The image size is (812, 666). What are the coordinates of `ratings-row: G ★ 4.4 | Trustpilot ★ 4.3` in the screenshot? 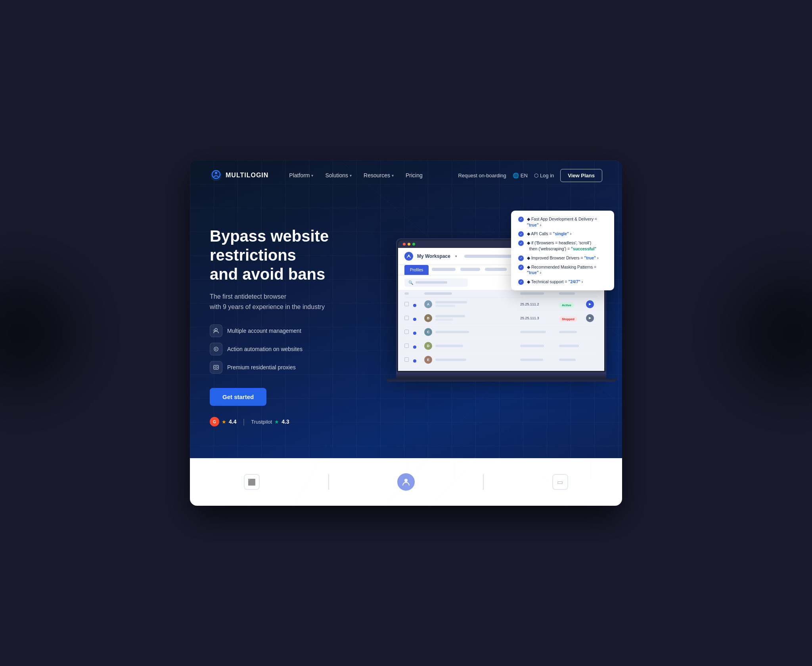 It's located at (297, 422).